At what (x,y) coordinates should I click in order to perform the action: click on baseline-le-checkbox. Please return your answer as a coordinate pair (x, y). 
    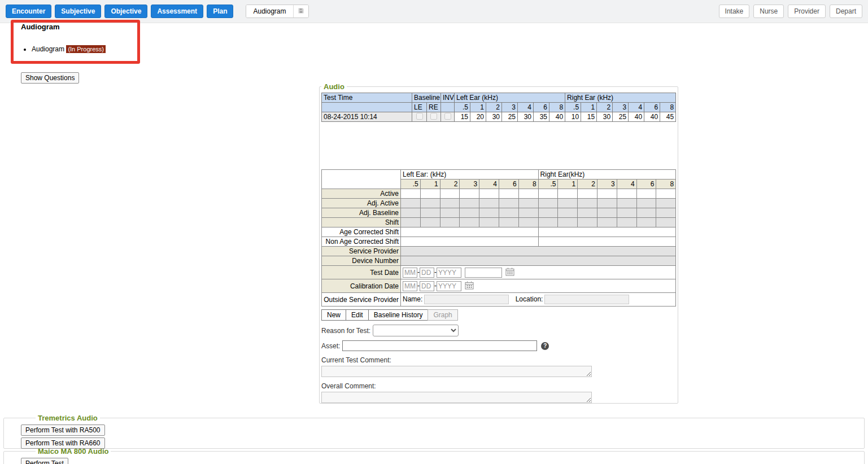
    Looking at the image, I should click on (420, 116).